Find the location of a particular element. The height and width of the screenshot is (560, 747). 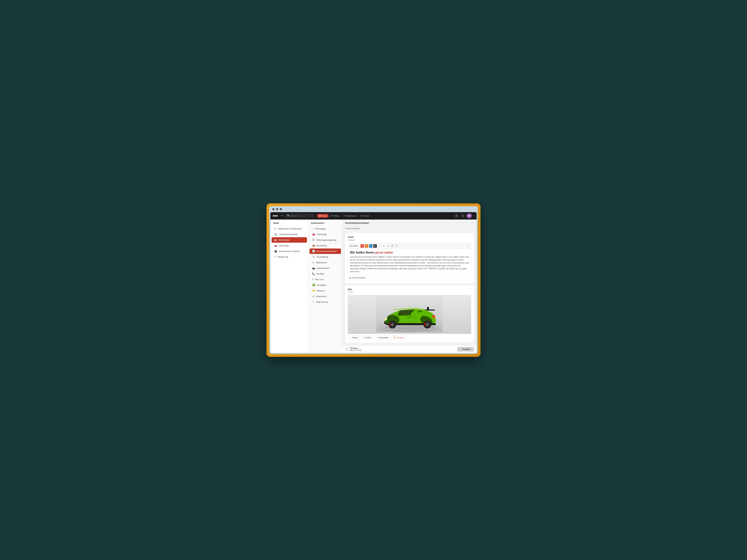

nav-tabs: ▦ Desk ⊞ Media ⊟ Dashboard ◉ Vision is located at coordinates (344, 216).